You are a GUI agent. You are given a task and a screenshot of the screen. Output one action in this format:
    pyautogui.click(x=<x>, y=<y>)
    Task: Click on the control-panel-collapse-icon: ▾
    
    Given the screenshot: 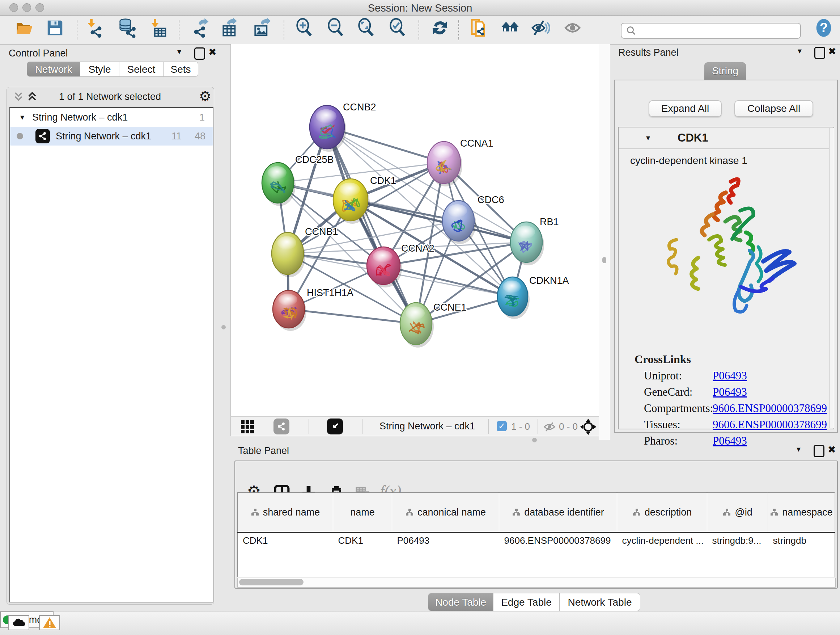 What is the action you would take?
    pyautogui.click(x=179, y=52)
    